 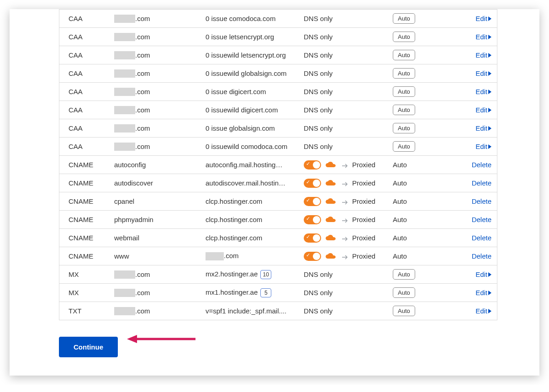 What do you see at coordinates (278, 73) in the screenshot?
I see `table-row: CAA.com0 issuewild globalsign.comDNS onl…` at bounding box center [278, 73].